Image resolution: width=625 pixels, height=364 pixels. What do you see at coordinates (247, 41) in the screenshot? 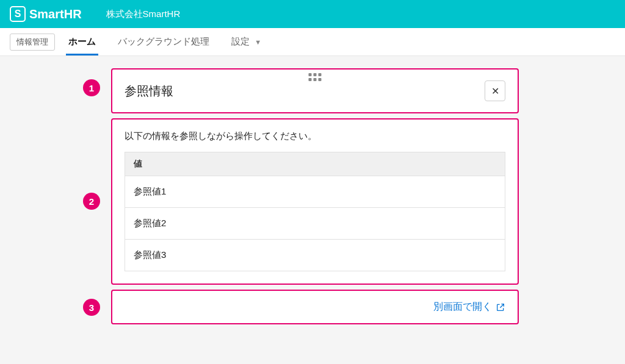
I see `nav-tab-settings: 設定 ▼` at bounding box center [247, 41].